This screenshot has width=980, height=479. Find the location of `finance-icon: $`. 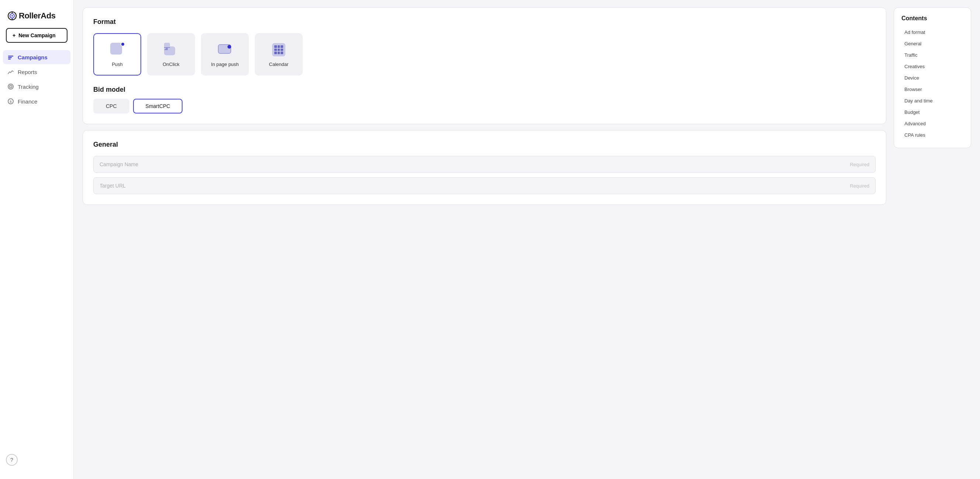

finance-icon: $ is located at coordinates (11, 101).